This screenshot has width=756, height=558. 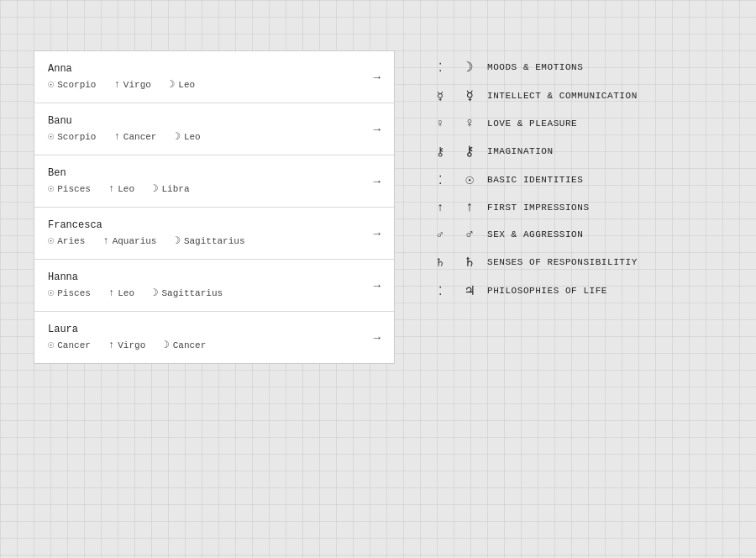 What do you see at coordinates (135, 292) in the screenshot?
I see `person-signs: Pisces Leo Sagittarius` at bounding box center [135, 292].